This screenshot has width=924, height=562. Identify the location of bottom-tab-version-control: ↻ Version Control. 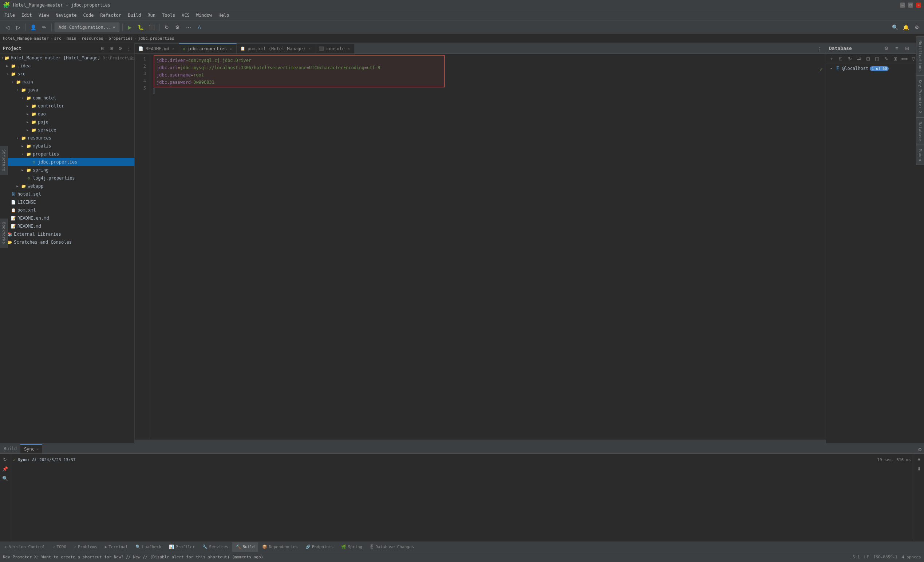
(26, 547).